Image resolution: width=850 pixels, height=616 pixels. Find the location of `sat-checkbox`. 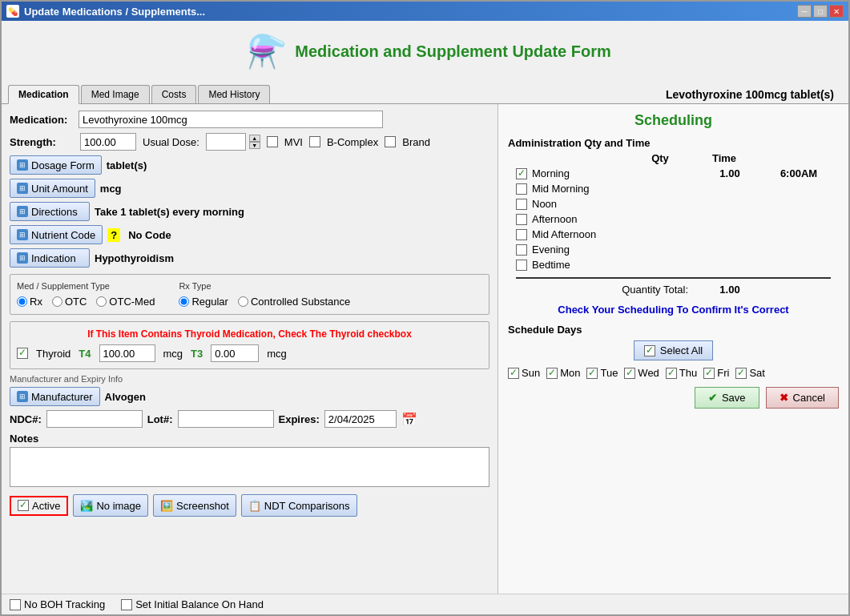

sat-checkbox is located at coordinates (741, 373).